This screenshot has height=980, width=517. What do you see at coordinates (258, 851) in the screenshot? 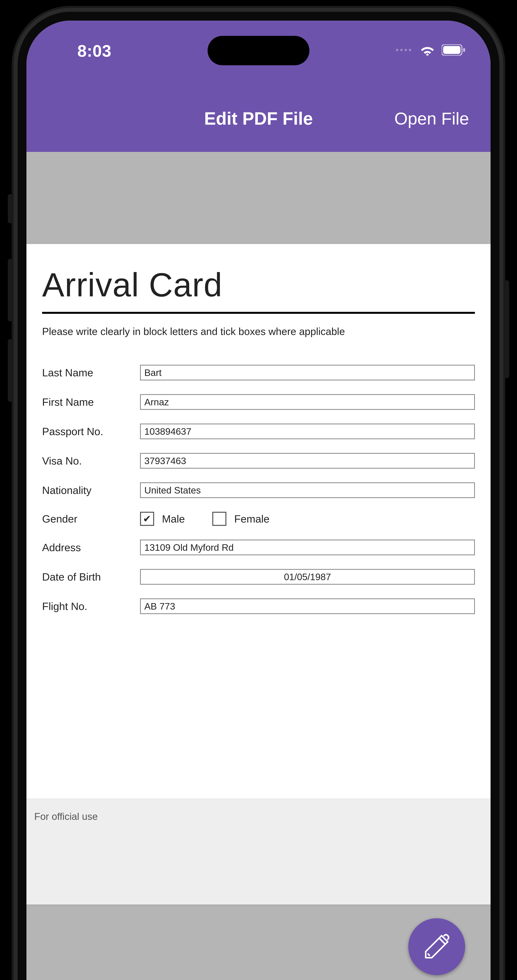
I see `official-use-section: For official use` at bounding box center [258, 851].